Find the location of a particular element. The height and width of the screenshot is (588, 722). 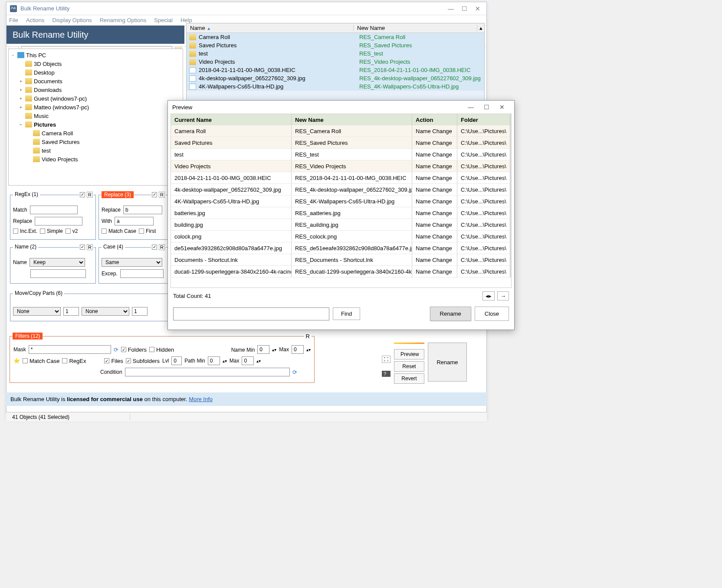

filter-matchcase is located at coordinates (25, 361).